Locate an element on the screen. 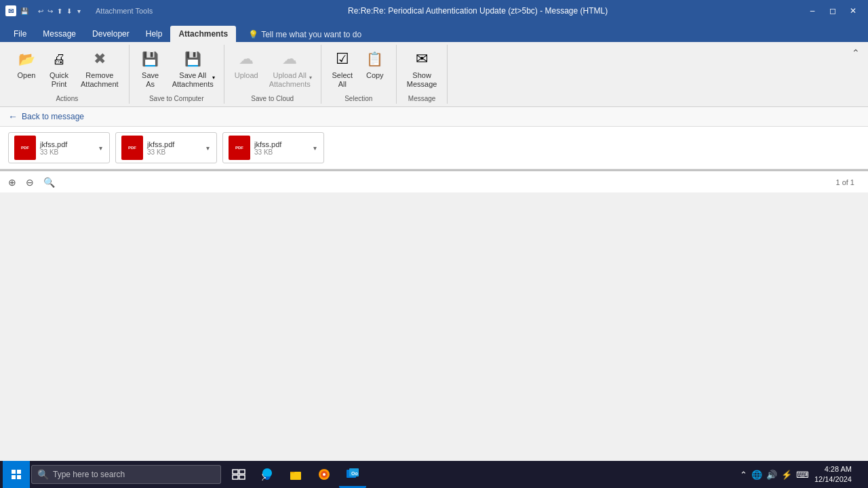 The image size is (868, 488). quick-access-up: ⬆ is located at coordinates (60, 11).